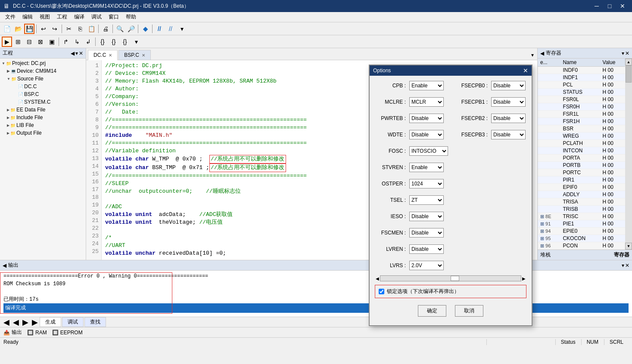  I want to click on register-row: INTCONH 00, so click(582, 151).